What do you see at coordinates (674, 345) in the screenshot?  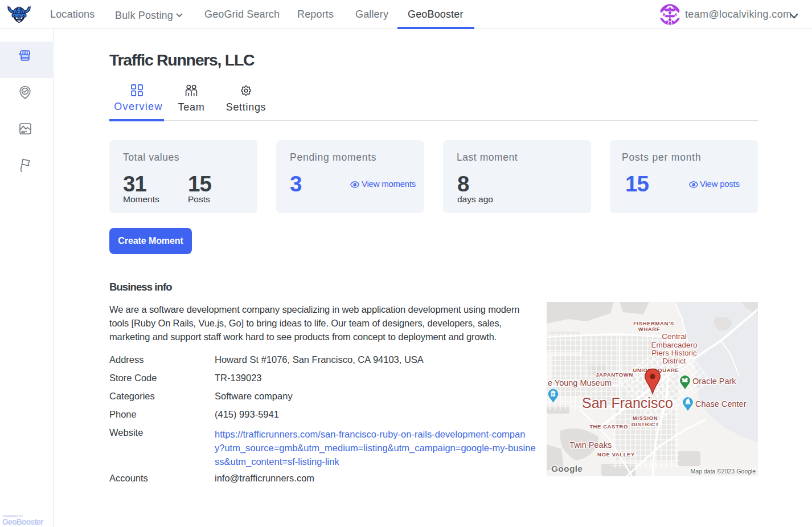 I see `svg-text: Embarcadero` at bounding box center [674, 345].